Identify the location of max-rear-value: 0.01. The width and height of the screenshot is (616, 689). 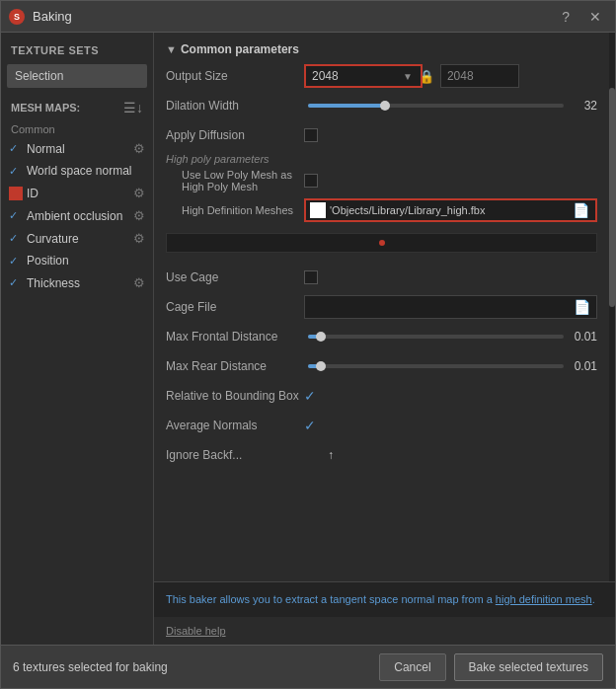
(450, 366).